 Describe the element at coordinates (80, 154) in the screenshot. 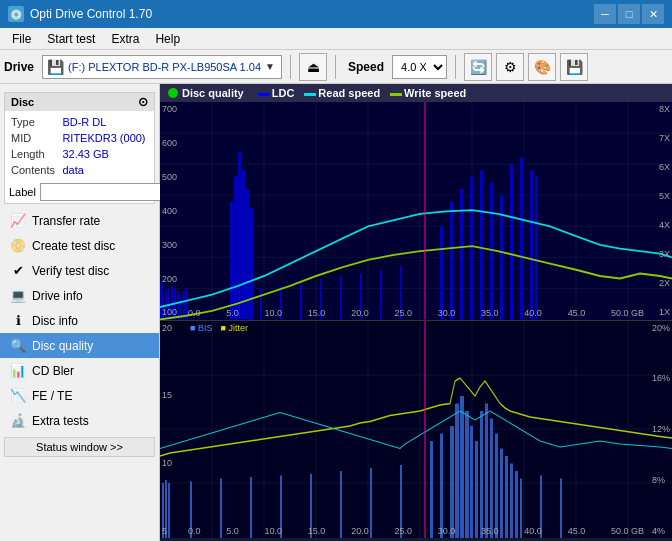

I see `disc-length-row: Length 32.43 GB` at that location.